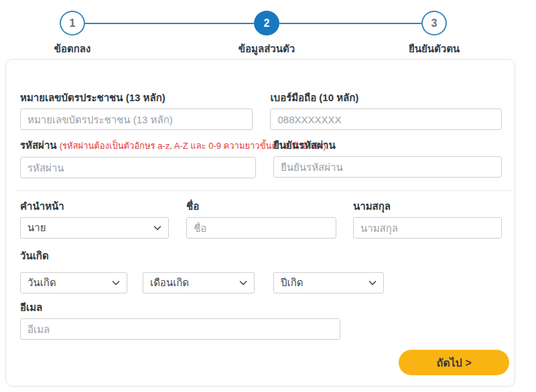 This screenshot has width=536, height=392. What do you see at coordinates (138, 159) in the screenshot?
I see `password-field: รหัสผ่าน (รหัสผ่านต้องเป็นตัวอักษร a-z, …` at bounding box center [138, 159].